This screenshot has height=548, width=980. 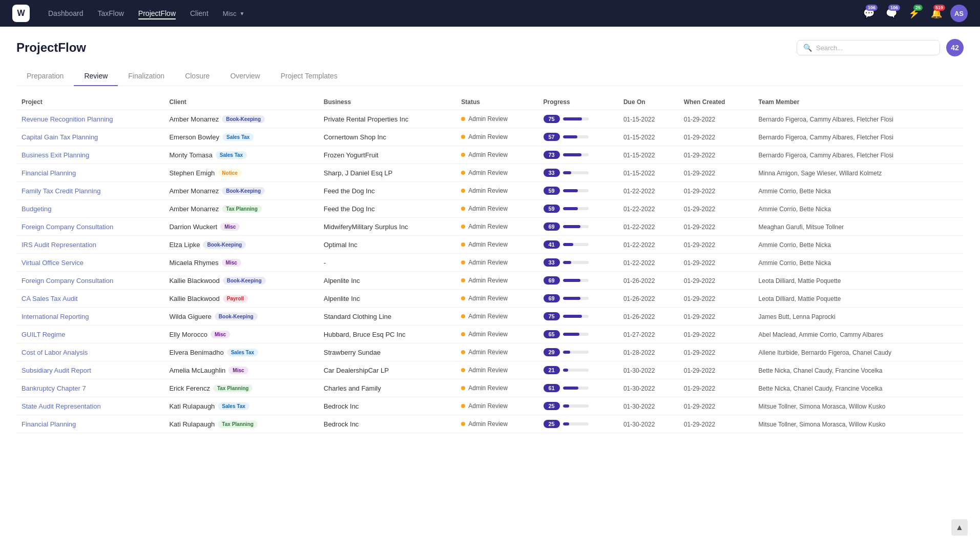 I want to click on nav-projectflow: ProjectFlow, so click(x=157, y=13).